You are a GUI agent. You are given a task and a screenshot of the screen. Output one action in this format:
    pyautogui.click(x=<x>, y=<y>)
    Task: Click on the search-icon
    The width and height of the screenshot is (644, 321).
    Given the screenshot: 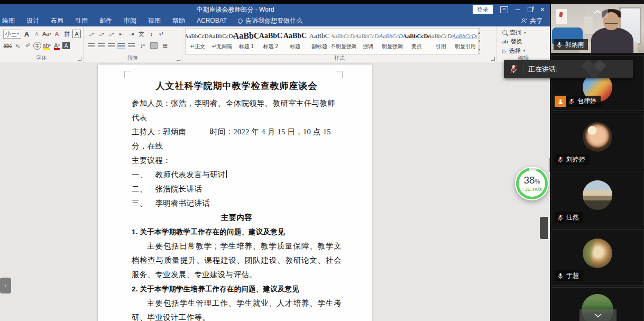 What is the action you would take?
    pyautogui.click(x=504, y=33)
    